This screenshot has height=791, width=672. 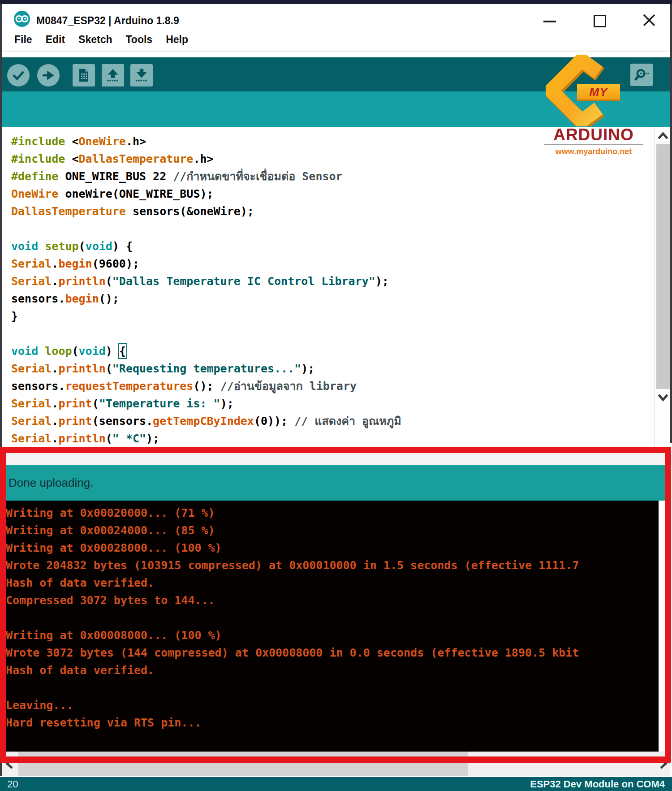 What do you see at coordinates (336, 39) in the screenshot?
I see `menubar: FileEditSketchToolsHelp` at bounding box center [336, 39].